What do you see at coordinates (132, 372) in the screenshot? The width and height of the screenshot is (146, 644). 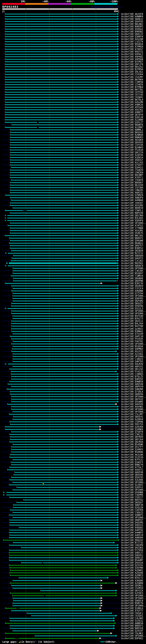 I see `hit-label: UniRef100_P14132` at bounding box center [132, 372].